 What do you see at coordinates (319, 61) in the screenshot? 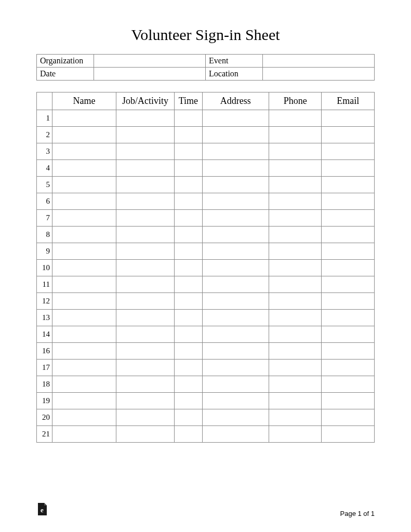
I see `event-value` at bounding box center [319, 61].